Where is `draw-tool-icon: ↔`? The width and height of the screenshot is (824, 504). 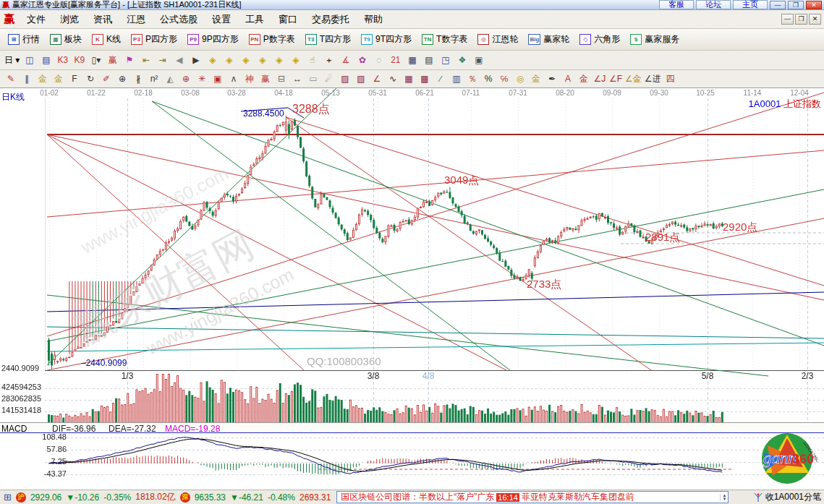 draw-tool-icon: ↔ is located at coordinates (297, 79).